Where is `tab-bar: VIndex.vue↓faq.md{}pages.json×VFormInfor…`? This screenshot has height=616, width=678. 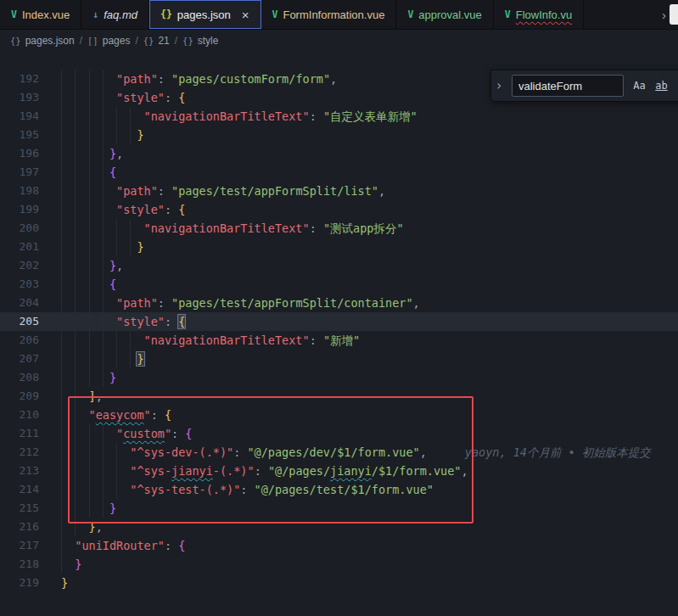
tab-bar: VIndex.vue↓faq.md{}pages.json×VFormInfor… is located at coordinates (339, 15).